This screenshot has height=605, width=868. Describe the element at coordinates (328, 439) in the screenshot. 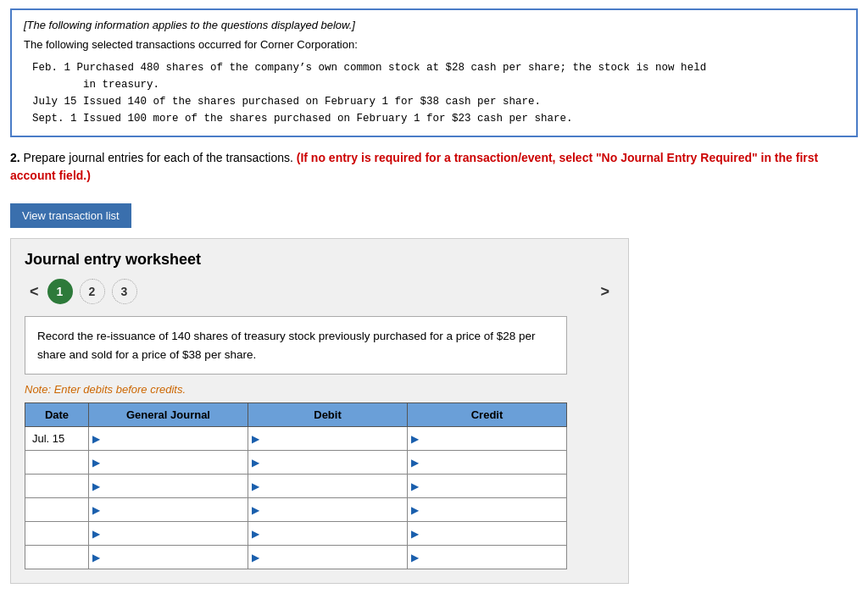

I see `debit-cell-1: ▶` at that location.